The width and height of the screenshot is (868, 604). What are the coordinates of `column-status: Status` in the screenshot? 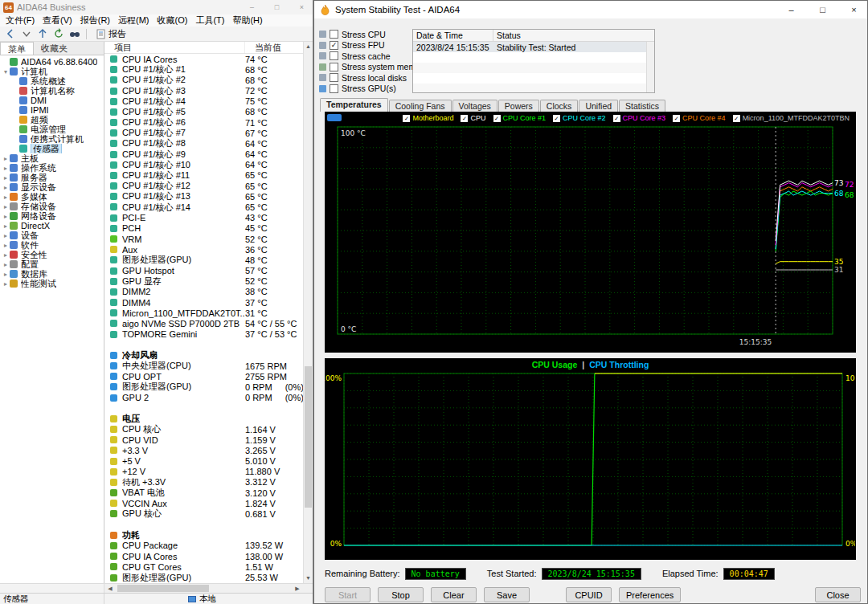 It's located at (574, 35).